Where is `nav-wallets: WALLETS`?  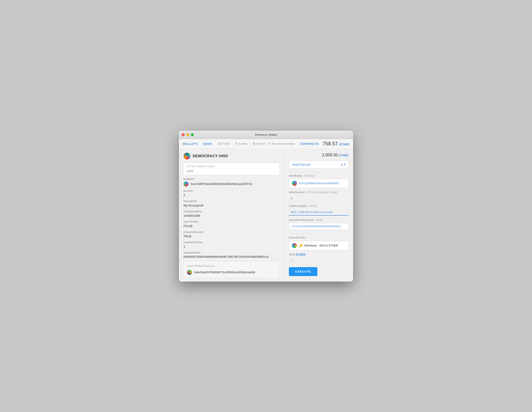
nav-wallets: WALLETS is located at coordinates (190, 144).